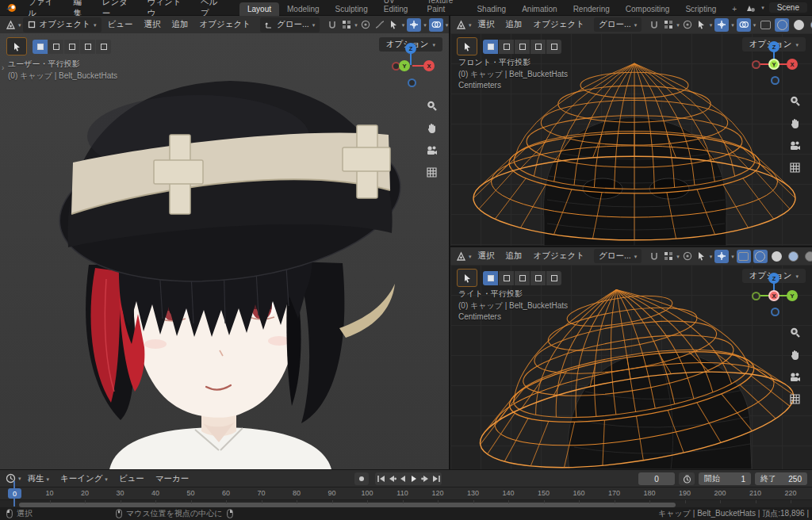  I want to click on timeline-ruler: 0 10203040506070809010011012013014015016…, so click(406, 494).